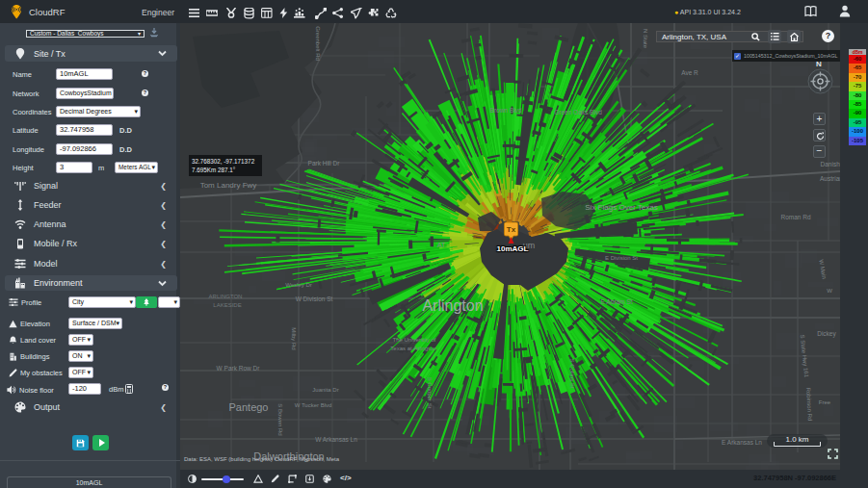 Image resolution: width=868 pixels, height=488 pixels. What do you see at coordinates (294, 339) in the screenshot?
I see `svg-text: Milby Rd` at bounding box center [294, 339].